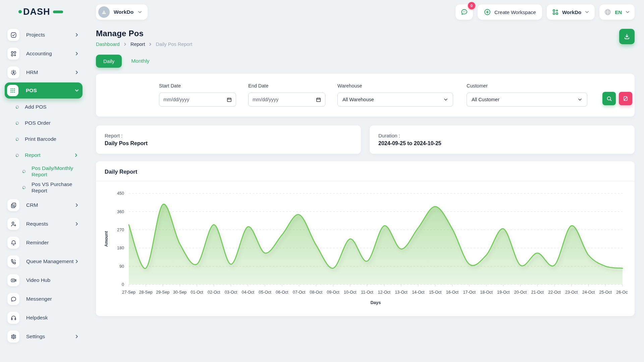 This screenshot has width=644, height=362. I want to click on sidebar-item-messenger: Messenger, so click(44, 299).